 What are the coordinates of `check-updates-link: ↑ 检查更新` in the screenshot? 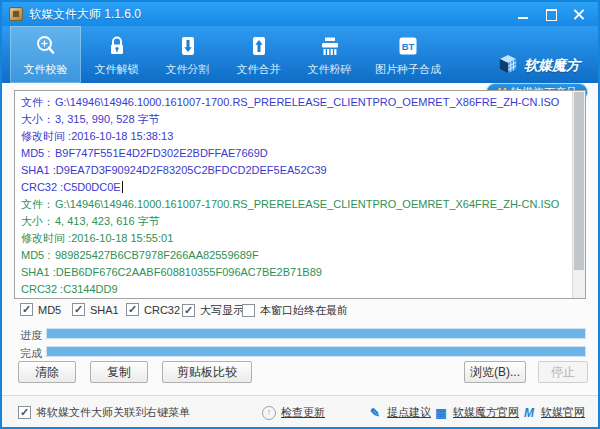 It's located at (294, 412).